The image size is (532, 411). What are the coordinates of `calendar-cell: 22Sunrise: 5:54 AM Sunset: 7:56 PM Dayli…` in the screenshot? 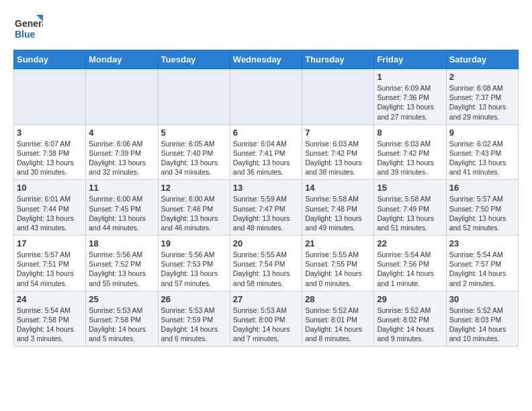 It's located at (410, 263).